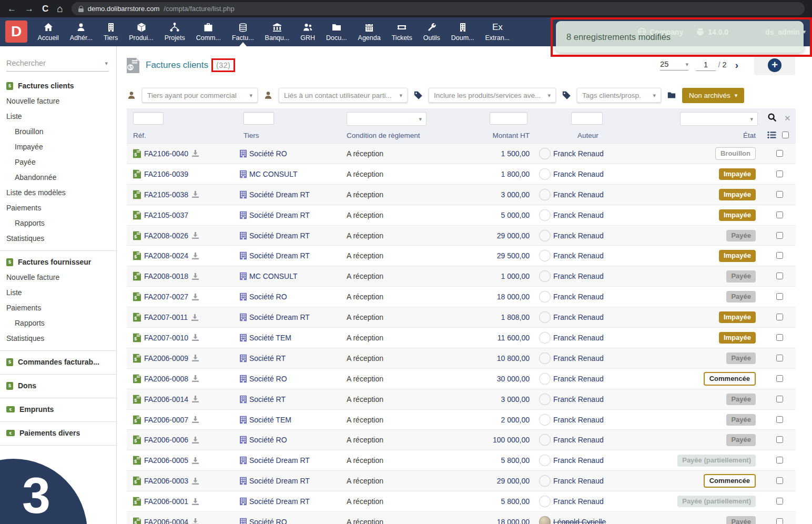 The image size is (812, 524). What do you see at coordinates (509, 118) in the screenshot?
I see `filter-amount-input` at bounding box center [509, 118].